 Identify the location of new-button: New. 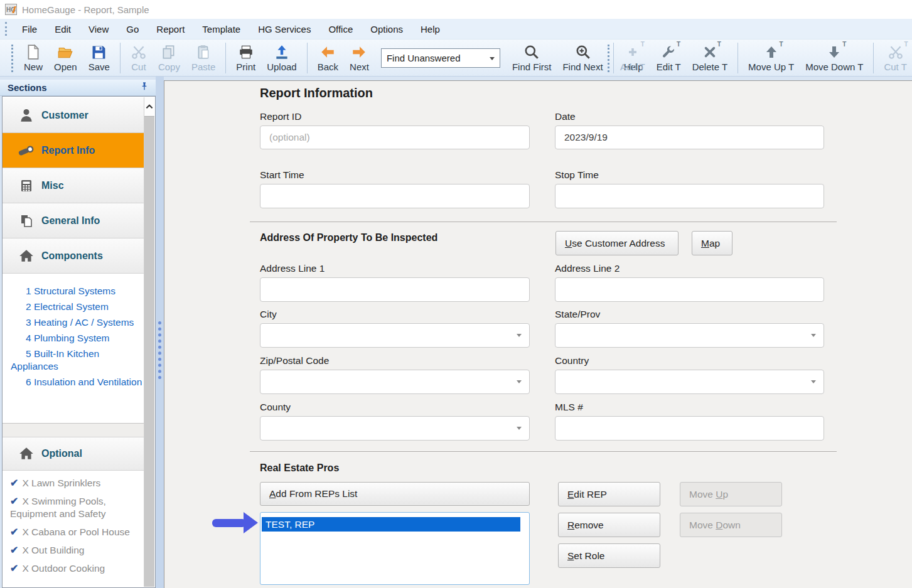
(33, 58).